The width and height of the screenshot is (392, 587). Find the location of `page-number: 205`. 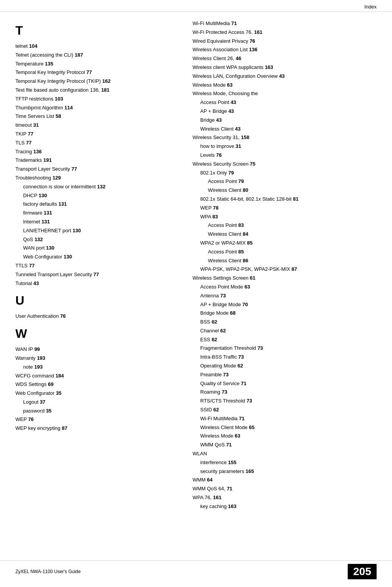

page-number: 205 is located at coordinates (362, 572).